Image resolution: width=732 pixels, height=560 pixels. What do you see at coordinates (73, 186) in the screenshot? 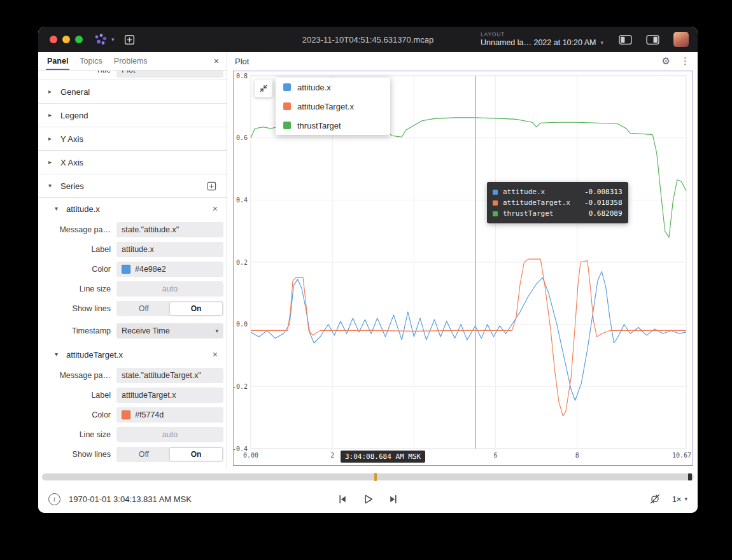
I see `section-label: Series` at bounding box center [73, 186].